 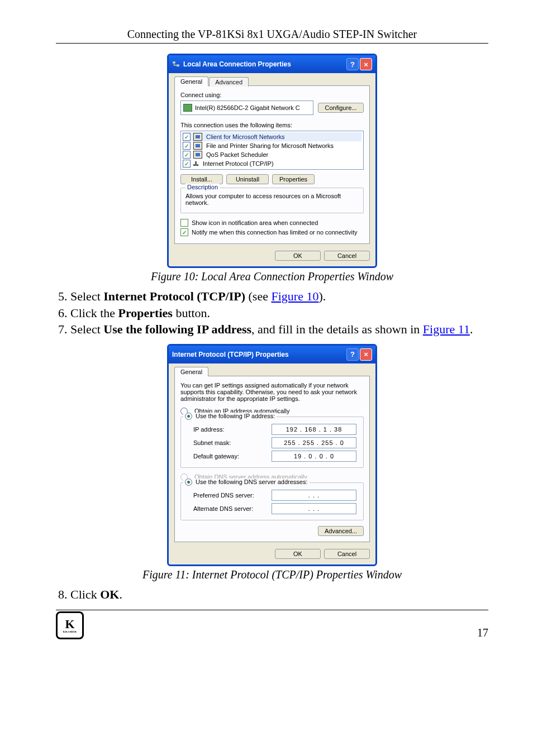 I want to click on step-5: Select Internet Protocol (TCP/IP) (see F…, so click(x=279, y=296).